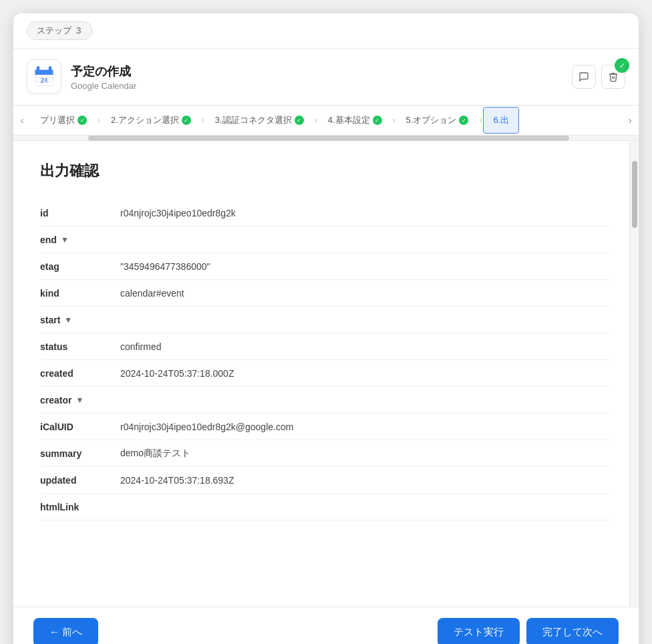 This screenshot has width=652, height=644. What do you see at coordinates (464, 120) in the screenshot?
I see `breadcrumb-check-5: ✓` at bounding box center [464, 120].